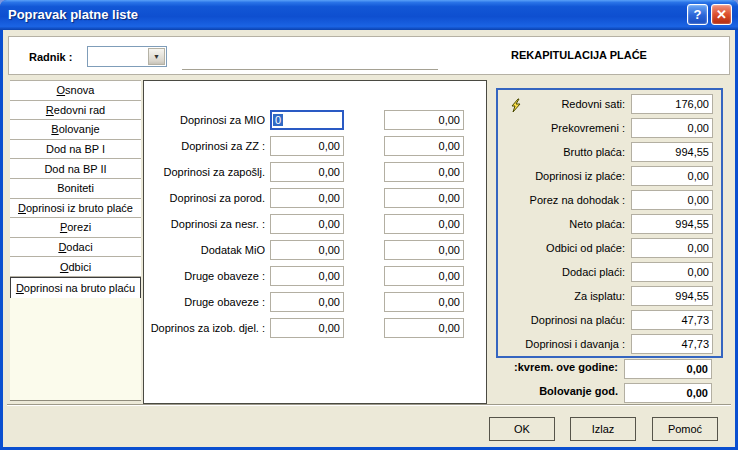  Describe the element at coordinates (76, 189) in the screenshot. I see `sidebar-item-boniteti: Boniteti` at that location.